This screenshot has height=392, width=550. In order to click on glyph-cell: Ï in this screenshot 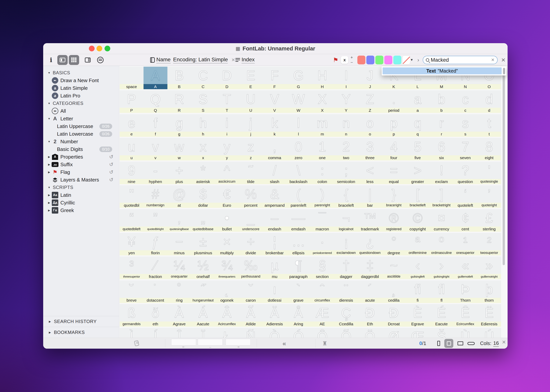, I will do `click(203, 333)`.